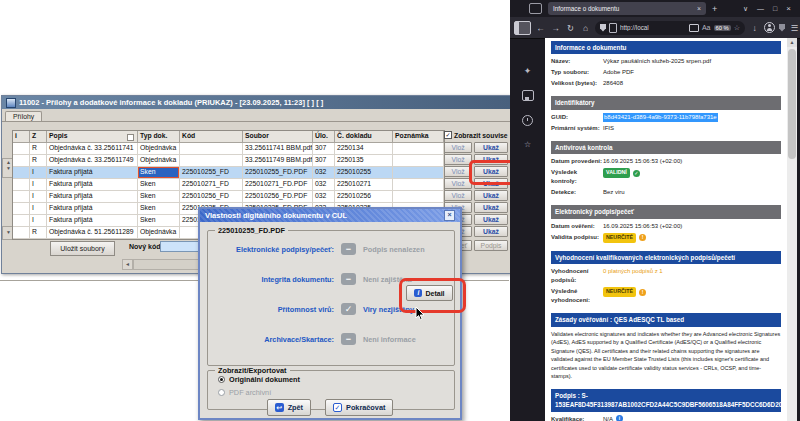 Image resolution: width=800 pixels, height=421 pixels. What do you see at coordinates (256, 102) in the screenshot?
I see `window-titlebar: 11002 - Přílohy a dodatkové informace k …` at bounding box center [256, 102].